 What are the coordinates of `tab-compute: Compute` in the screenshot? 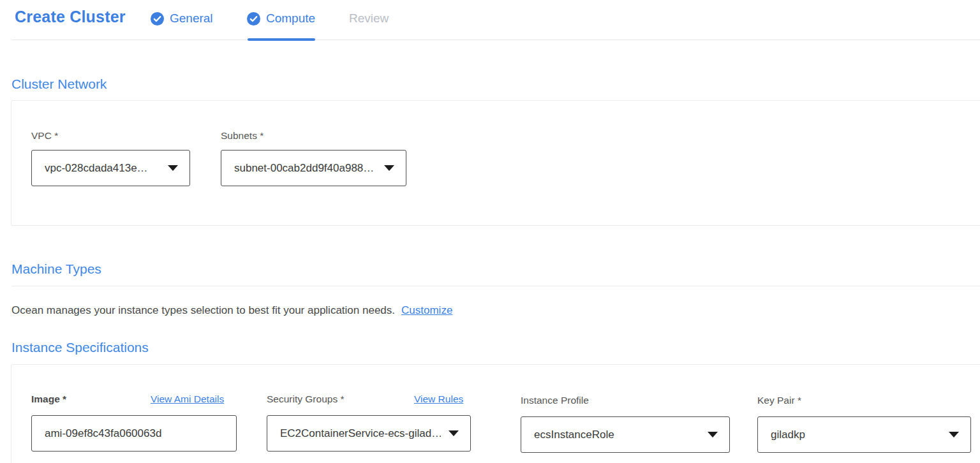 It's located at (281, 18).